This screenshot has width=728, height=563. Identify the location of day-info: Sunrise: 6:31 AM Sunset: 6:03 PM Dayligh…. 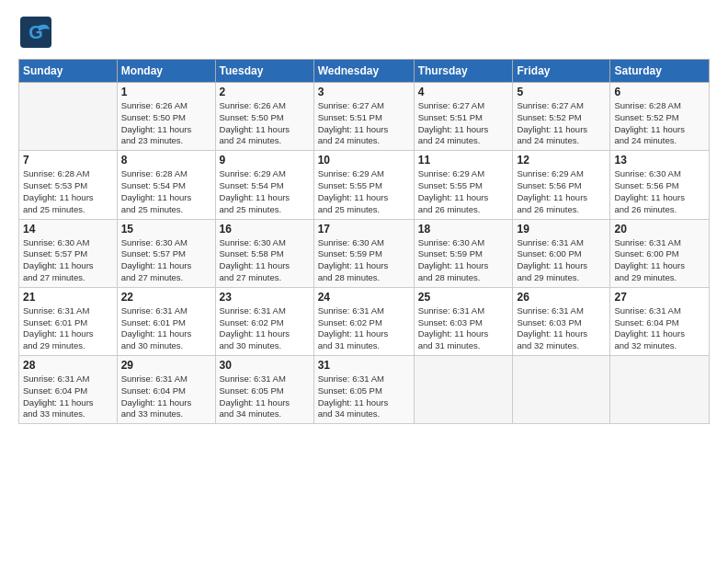
(463, 329).